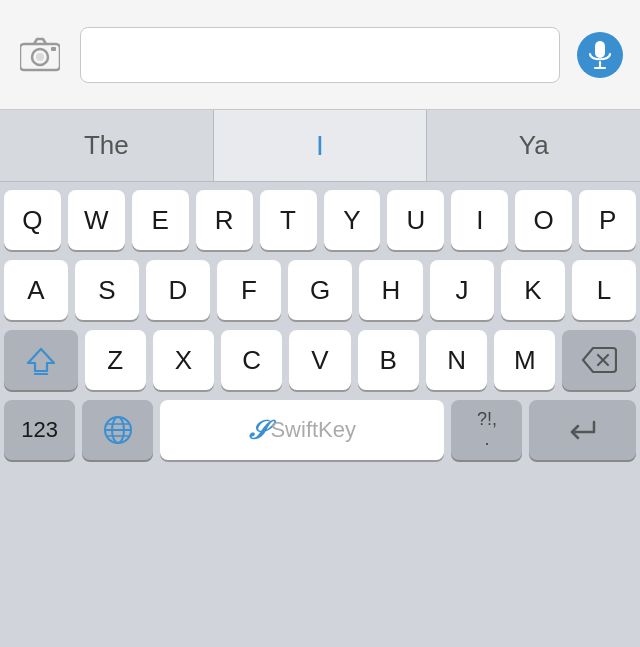 The image size is (640, 647). Describe the element at coordinates (288, 220) in the screenshot. I see `key-t: T` at that location.